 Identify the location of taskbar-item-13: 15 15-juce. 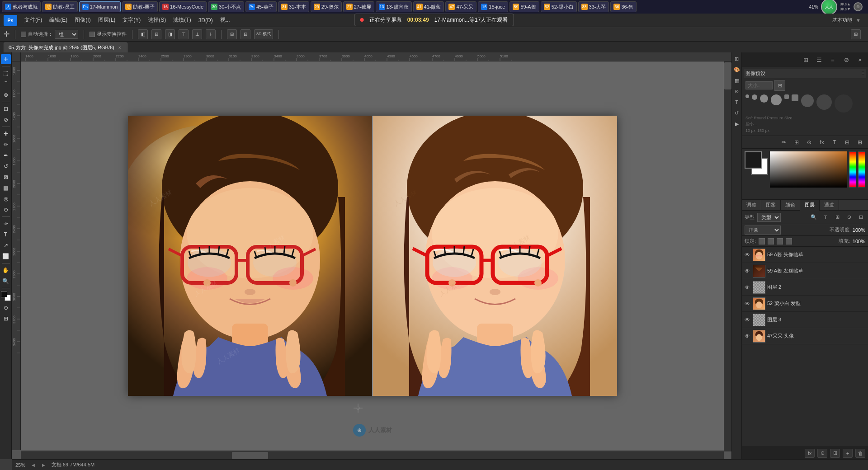
(493, 7).